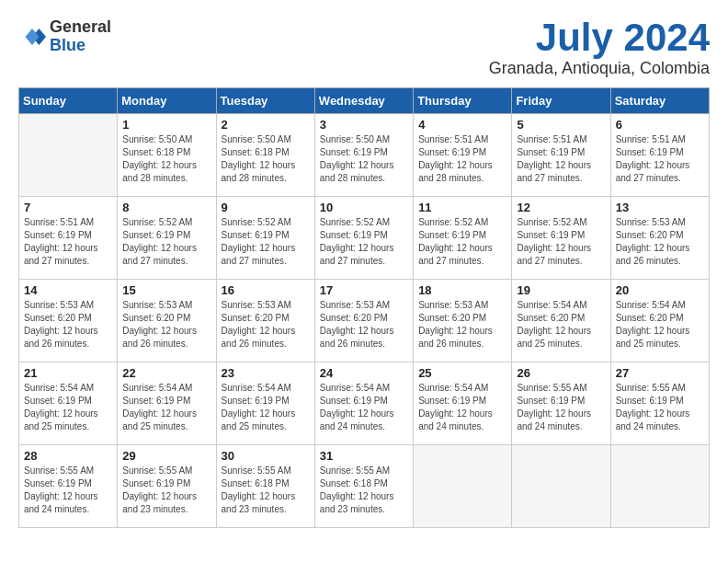 The width and height of the screenshot is (728, 563). What do you see at coordinates (599, 68) in the screenshot?
I see `location: Granada, Antioquia, Colombia` at bounding box center [599, 68].